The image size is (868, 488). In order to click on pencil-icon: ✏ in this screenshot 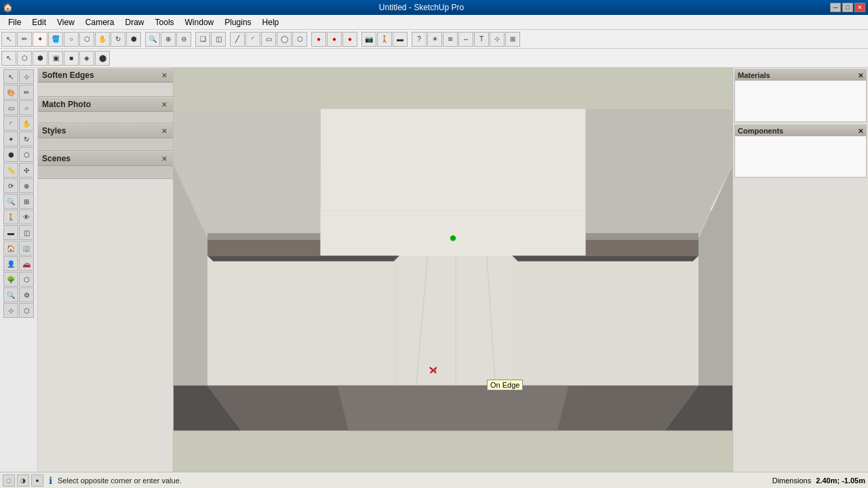, I will do `click(24, 39)`.